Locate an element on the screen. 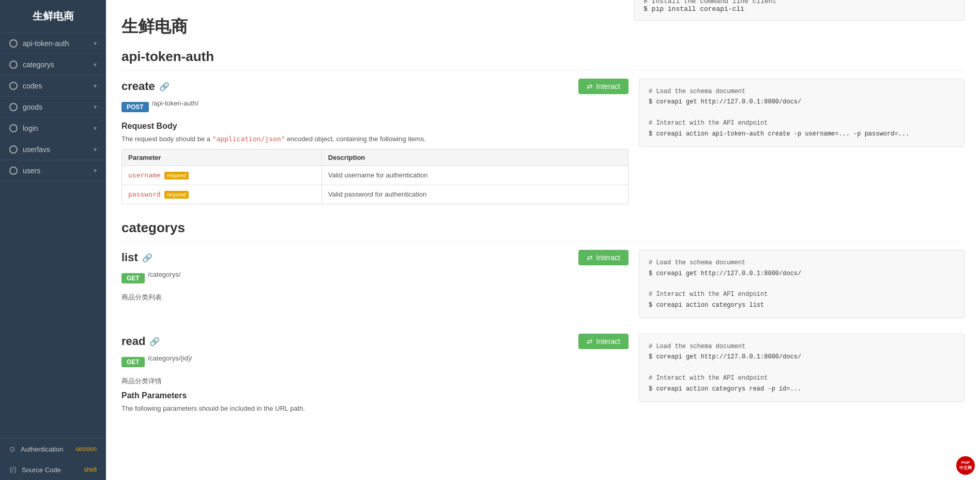  sidebar: 生鲜电商 api-token-auth ▾ categorys ▾ codes … is located at coordinates (53, 240).